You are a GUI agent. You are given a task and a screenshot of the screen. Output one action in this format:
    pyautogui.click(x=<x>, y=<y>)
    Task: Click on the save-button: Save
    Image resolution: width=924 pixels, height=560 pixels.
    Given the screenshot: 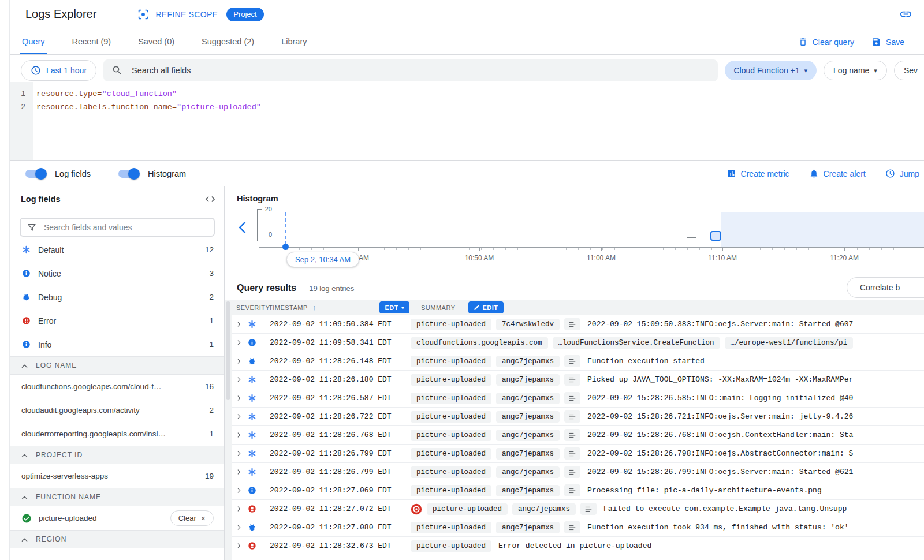 What is the action you would take?
    pyautogui.click(x=888, y=42)
    